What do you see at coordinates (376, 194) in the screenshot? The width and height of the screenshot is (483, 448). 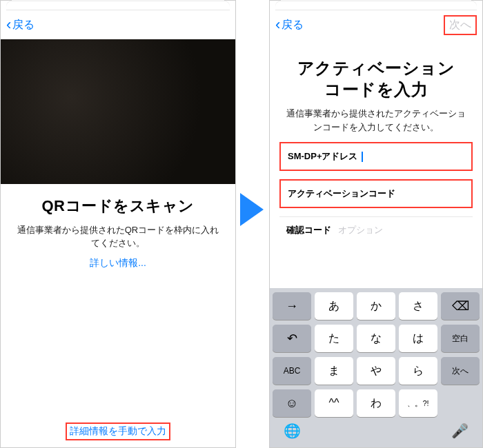 I see `activation-code-field: アクティベーションコード` at bounding box center [376, 194].